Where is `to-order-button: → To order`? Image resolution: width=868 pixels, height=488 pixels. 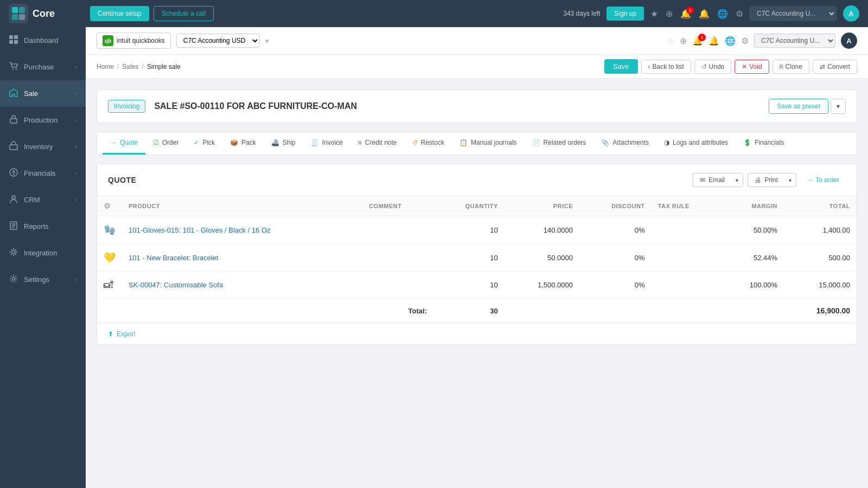 to-order-button: → To order is located at coordinates (824, 180).